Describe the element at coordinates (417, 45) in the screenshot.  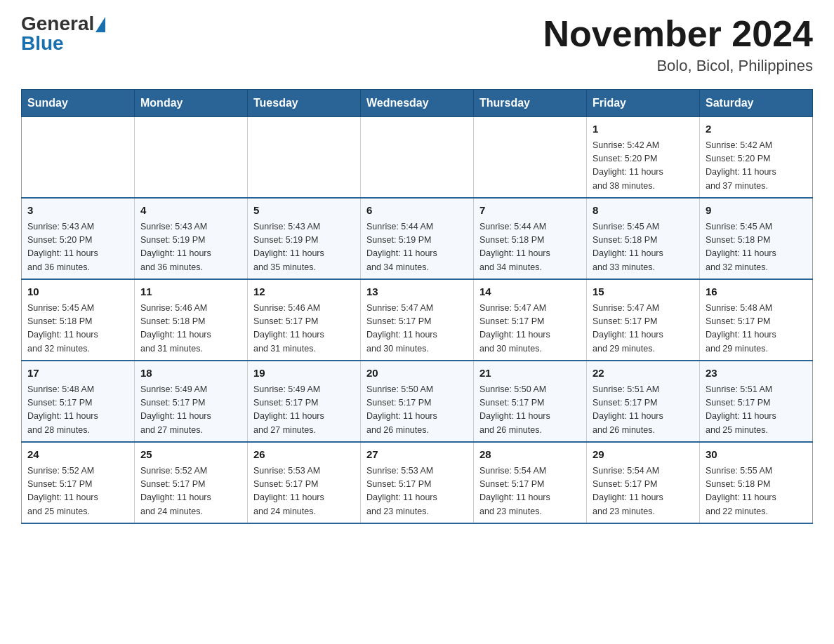
I see `page-header: General Blue November 2024 Bolo, Bicol, …` at that location.